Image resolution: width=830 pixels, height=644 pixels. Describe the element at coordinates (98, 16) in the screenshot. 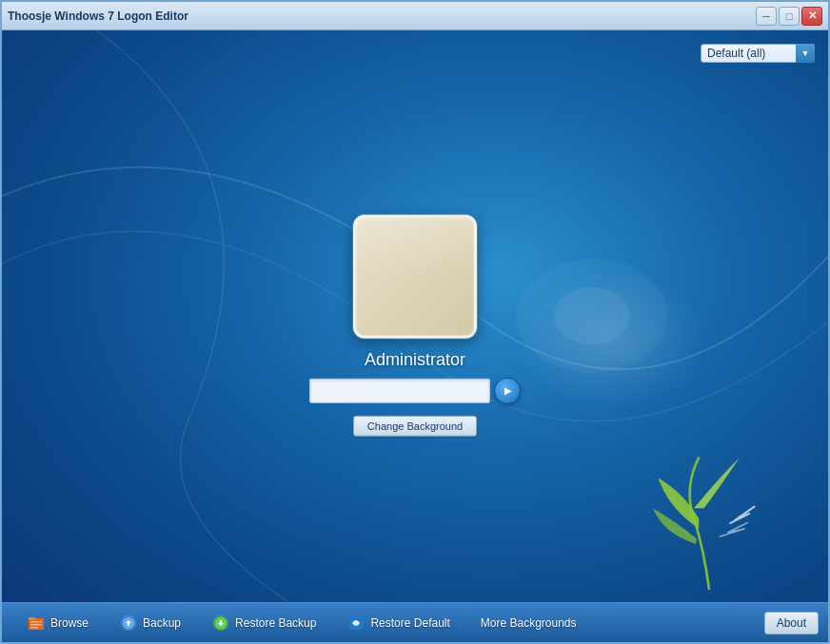

I see `window-title: Thoosje Windows 7 Logon Editor` at that location.